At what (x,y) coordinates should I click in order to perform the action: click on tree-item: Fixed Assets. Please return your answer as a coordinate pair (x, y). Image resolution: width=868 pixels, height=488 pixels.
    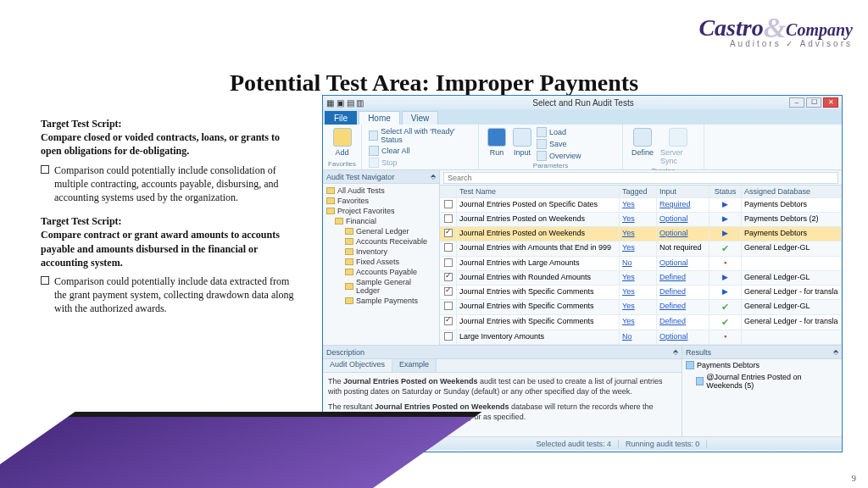
    Looking at the image, I should click on (381, 262).